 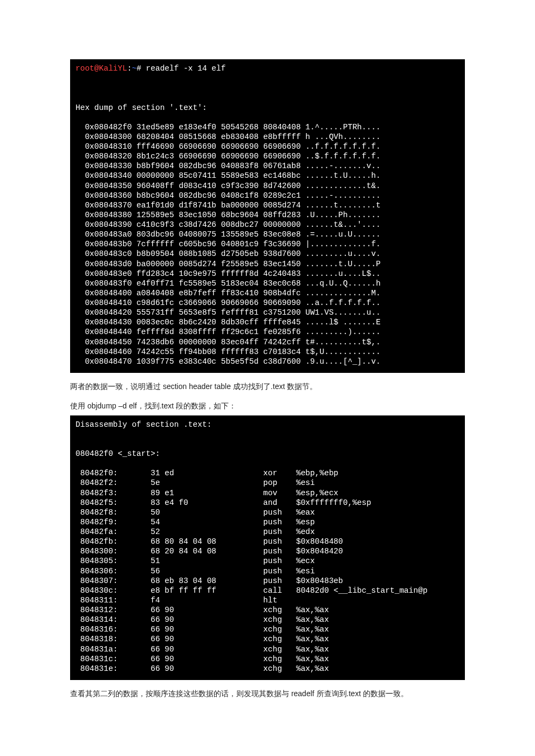 What do you see at coordinates (268, 386) in the screenshot?
I see `paragraph-1: 两者的数据一致，说明通过 section header table 成功找到了.…` at bounding box center [268, 386].